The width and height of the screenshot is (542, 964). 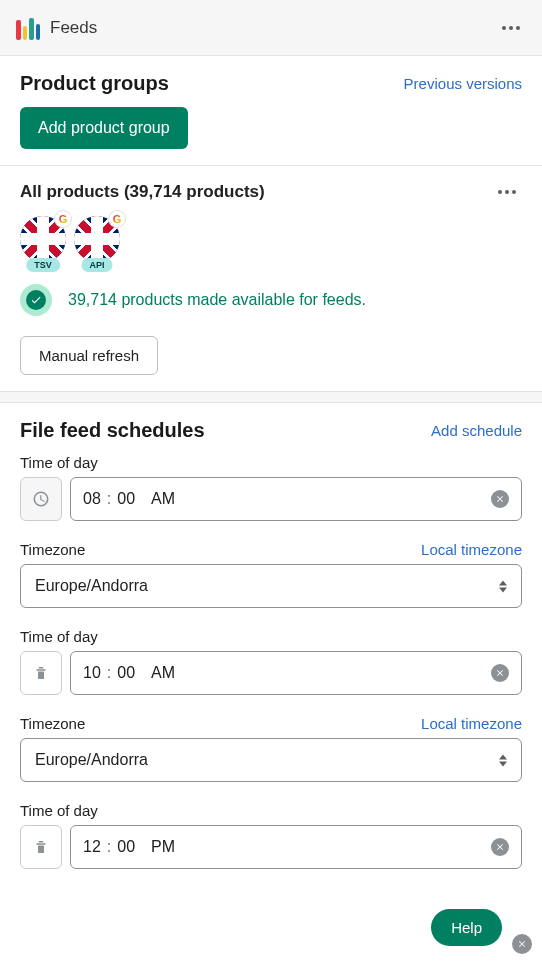 What do you see at coordinates (28, 28) in the screenshot?
I see `app-logo-icon` at bounding box center [28, 28].